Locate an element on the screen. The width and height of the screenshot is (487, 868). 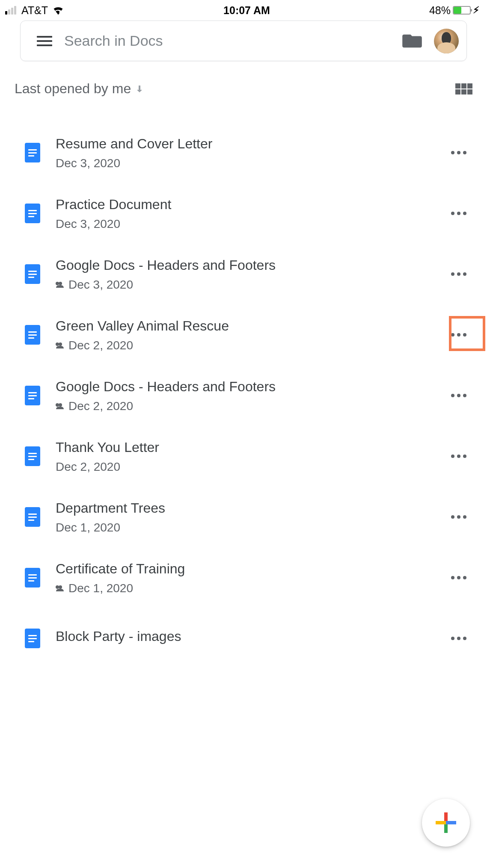
document-item: Resume and Cover LetterDec 3, 2020 is located at coordinates (244, 153).